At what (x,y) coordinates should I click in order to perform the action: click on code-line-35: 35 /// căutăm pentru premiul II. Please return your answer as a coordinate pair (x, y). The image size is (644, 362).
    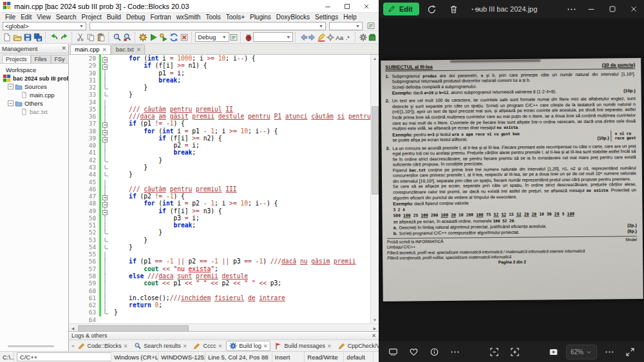
    Looking at the image, I should click on (220, 110).